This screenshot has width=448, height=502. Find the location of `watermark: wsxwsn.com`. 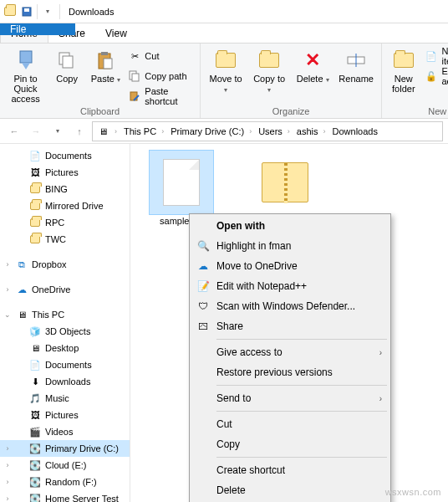

watermark: wsxwsn.com is located at coordinates (413, 492).